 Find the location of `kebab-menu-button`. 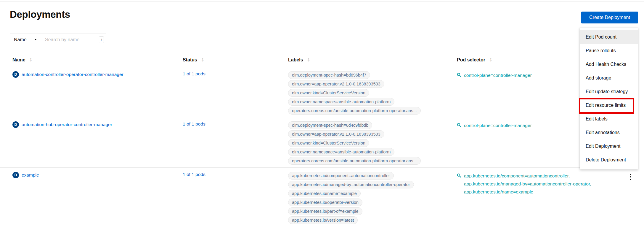

kebab-menu-button is located at coordinates (630, 177).